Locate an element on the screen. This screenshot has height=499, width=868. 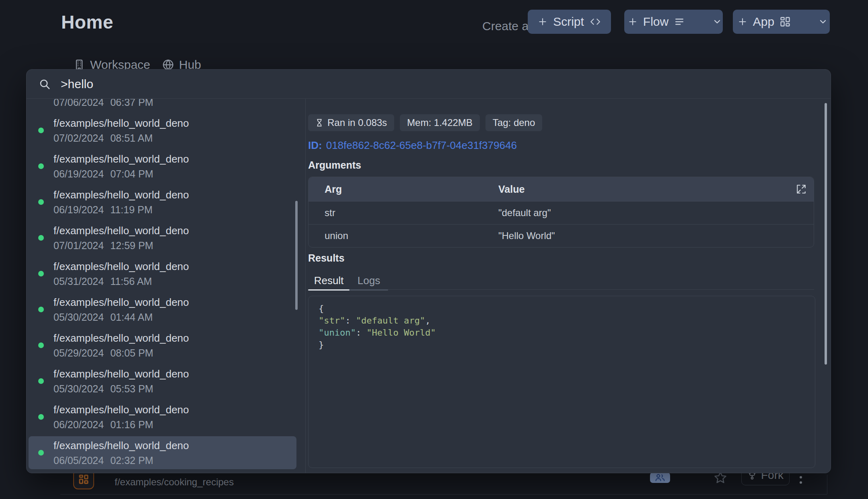
runtime-badge: Ran in 0.083s is located at coordinates (351, 123).